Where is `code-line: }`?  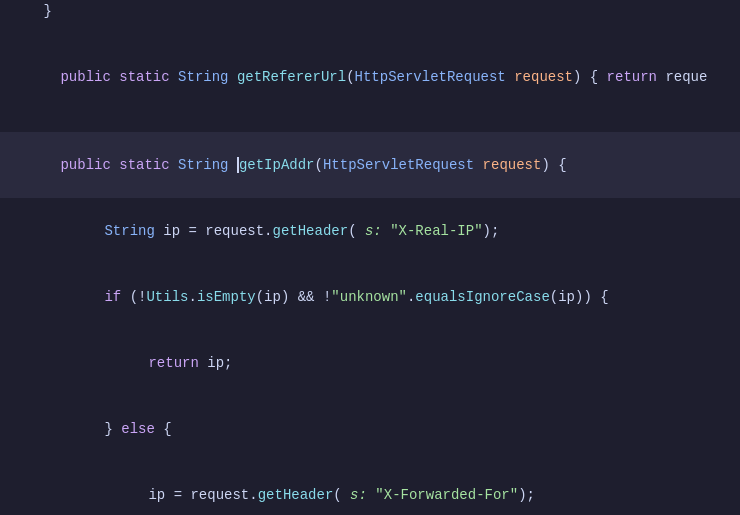 code-line: } is located at coordinates (370, 11).